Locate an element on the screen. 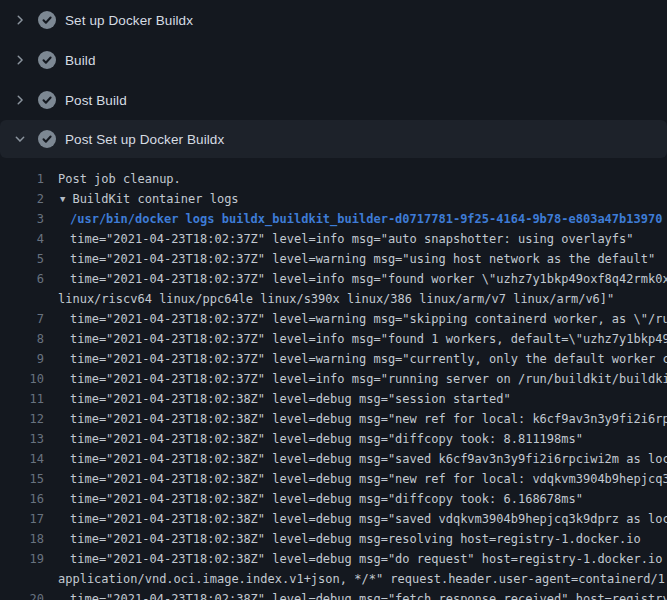 This screenshot has height=600, width=667. log-line-number: 9 is located at coordinates (22, 359).